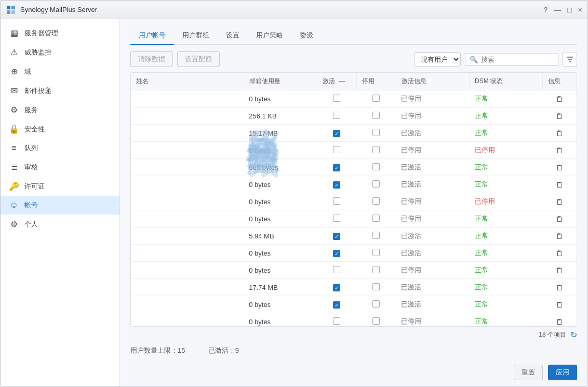  Describe the element at coordinates (60, 224) in the screenshot. I see `sidebar-item-personal: ⚙ 个人` at that location.